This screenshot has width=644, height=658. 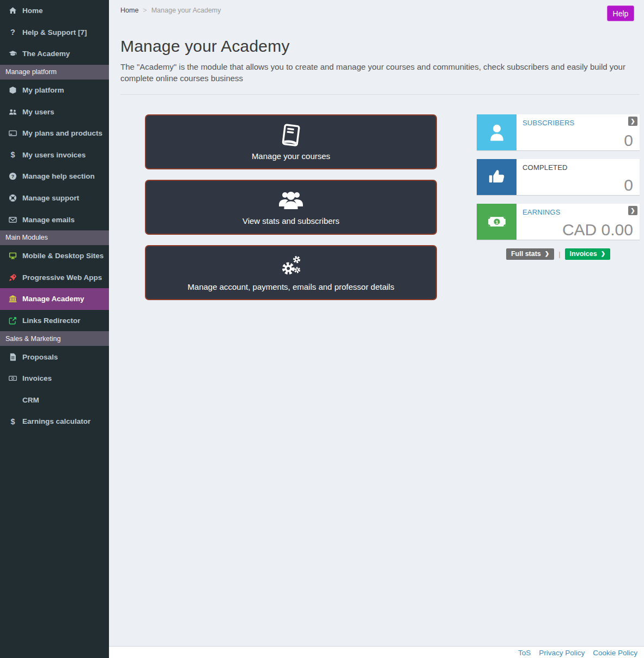 I want to click on help-button: Help, so click(x=621, y=13).